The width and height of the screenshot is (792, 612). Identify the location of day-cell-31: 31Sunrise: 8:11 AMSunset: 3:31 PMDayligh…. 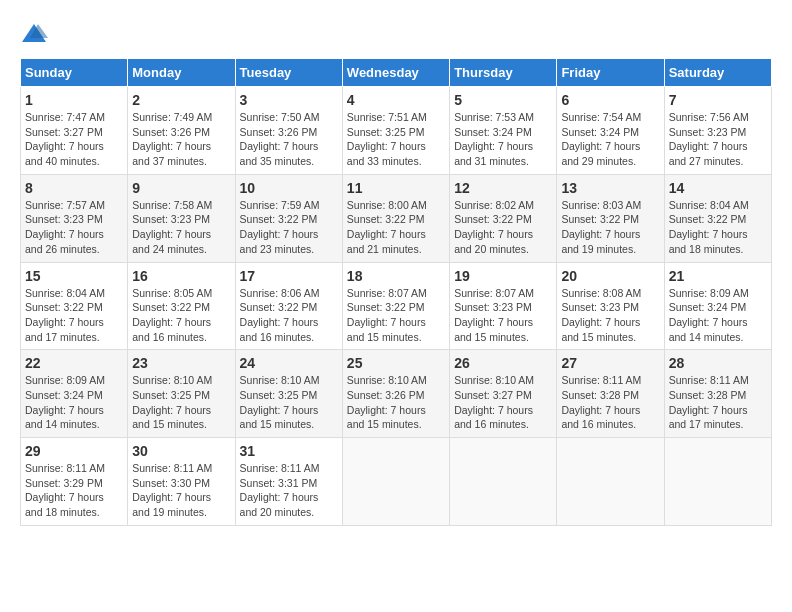
(288, 482).